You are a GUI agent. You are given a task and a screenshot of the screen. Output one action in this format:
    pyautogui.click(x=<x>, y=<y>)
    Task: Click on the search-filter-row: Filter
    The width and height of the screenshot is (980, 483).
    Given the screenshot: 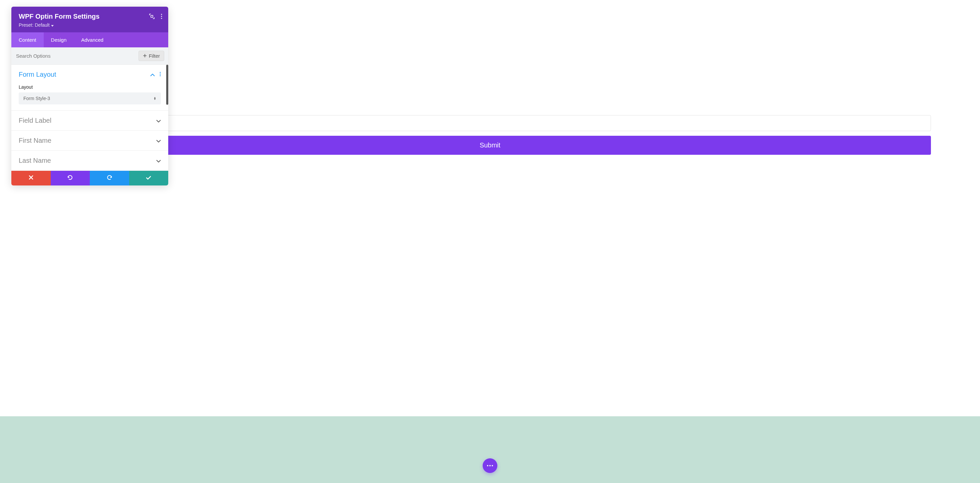 What is the action you would take?
    pyautogui.click(x=90, y=56)
    